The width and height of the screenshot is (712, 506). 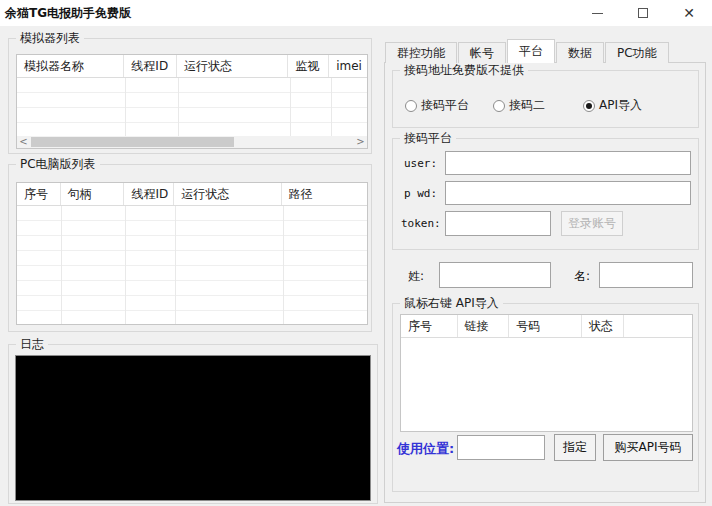 What do you see at coordinates (356, 13) in the screenshot?
I see `title-bar: 余猫TG电报助手免费版 ✕` at bounding box center [356, 13].